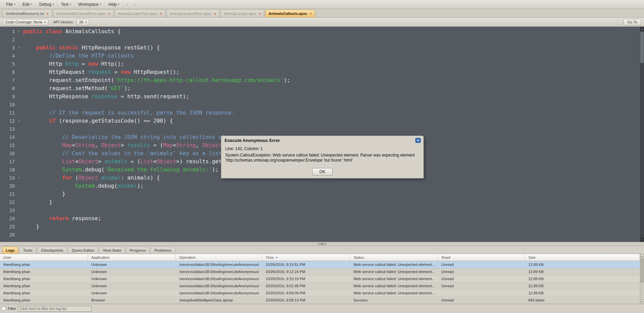  What do you see at coordinates (582, 257) in the screenshot?
I see `column-header-size: Size` at bounding box center [582, 257].